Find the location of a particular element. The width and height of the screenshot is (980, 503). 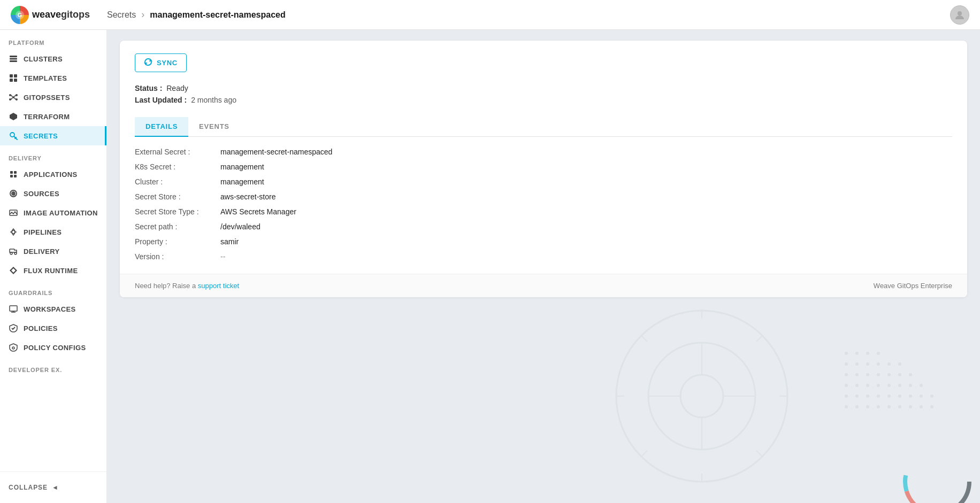

last-updated-label: Last Updated : is located at coordinates (160, 100).